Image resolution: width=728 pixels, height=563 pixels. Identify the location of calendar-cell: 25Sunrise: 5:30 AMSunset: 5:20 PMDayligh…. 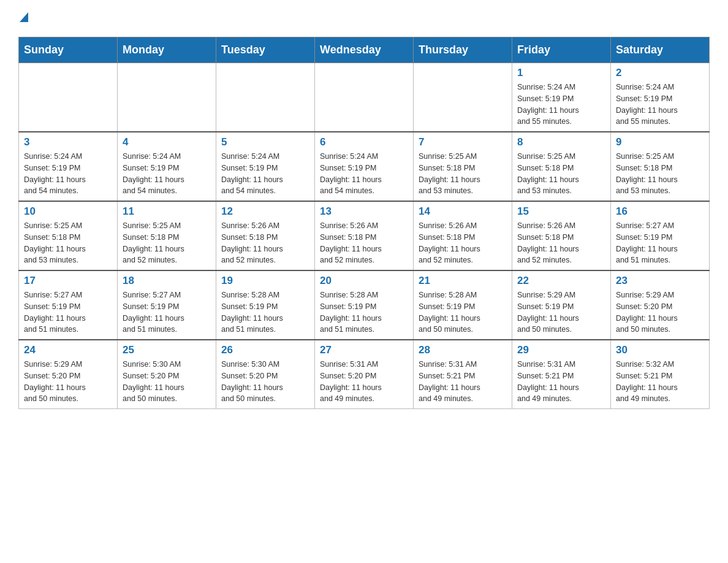
(167, 374).